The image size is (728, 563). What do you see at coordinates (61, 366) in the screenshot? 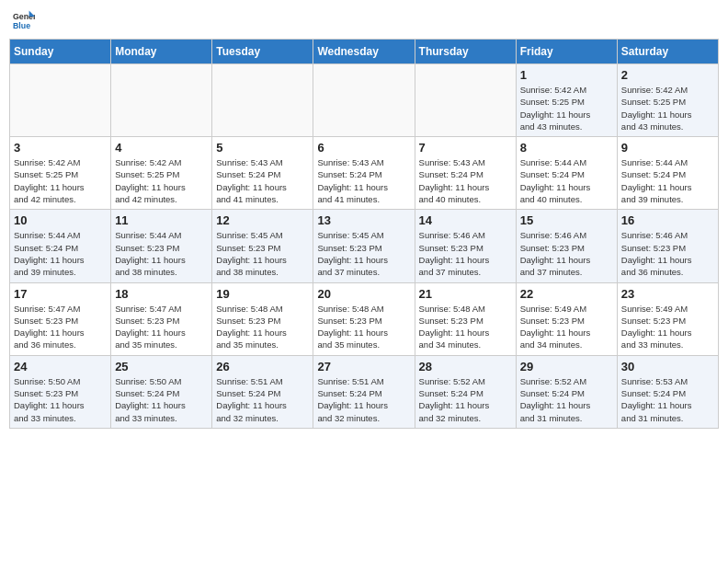
I see `day-number: 24` at bounding box center [61, 366].